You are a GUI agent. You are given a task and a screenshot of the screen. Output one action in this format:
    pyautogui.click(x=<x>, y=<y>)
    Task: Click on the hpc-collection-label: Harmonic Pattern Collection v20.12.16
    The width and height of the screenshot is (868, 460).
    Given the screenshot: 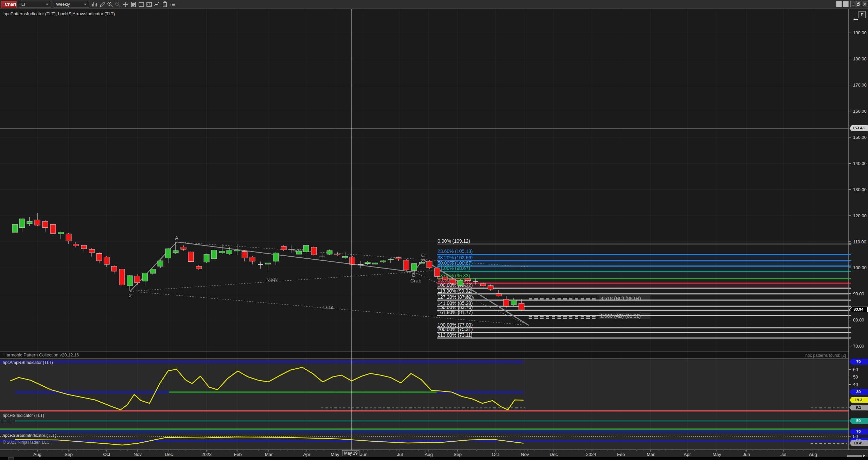 What is the action you would take?
    pyautogui.click(x=41, y=355)
    